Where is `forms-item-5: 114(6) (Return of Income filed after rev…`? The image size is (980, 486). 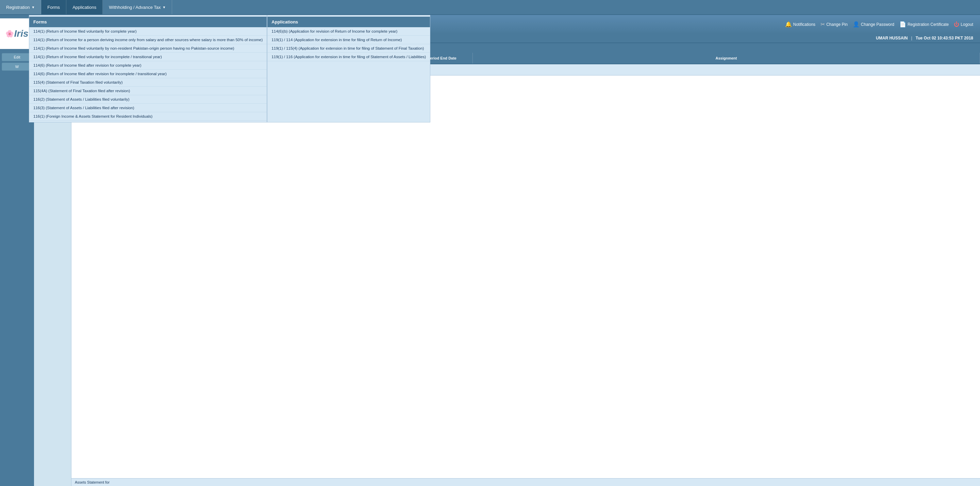 forms-item-5: 114(6) (Return of Income filed after rev… is located at coordinates (148, 74).